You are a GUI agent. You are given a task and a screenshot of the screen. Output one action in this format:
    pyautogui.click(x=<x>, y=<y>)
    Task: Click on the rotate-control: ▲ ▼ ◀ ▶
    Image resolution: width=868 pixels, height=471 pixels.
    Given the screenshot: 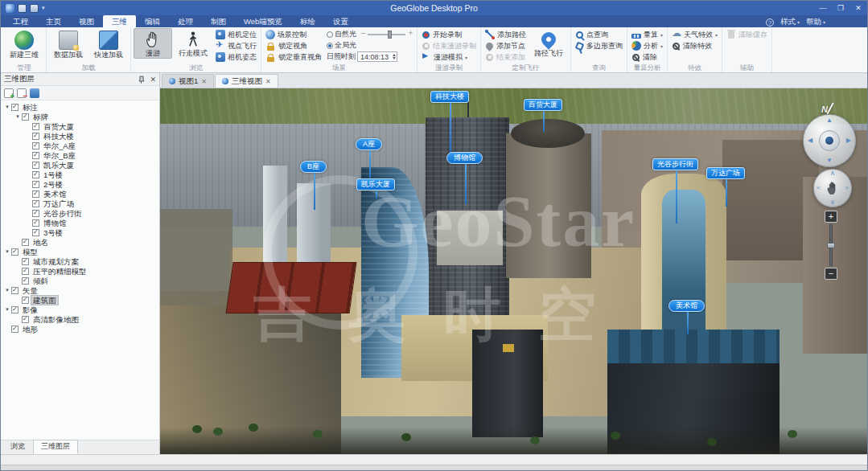 What is the action you would take?
    pyautogui.click(x=829, y=141)
    